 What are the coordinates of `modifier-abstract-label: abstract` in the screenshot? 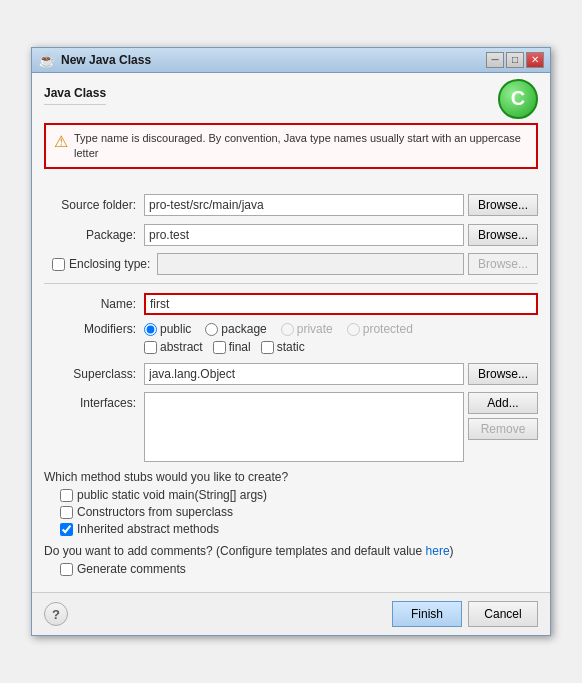 It's located at (174, 347).